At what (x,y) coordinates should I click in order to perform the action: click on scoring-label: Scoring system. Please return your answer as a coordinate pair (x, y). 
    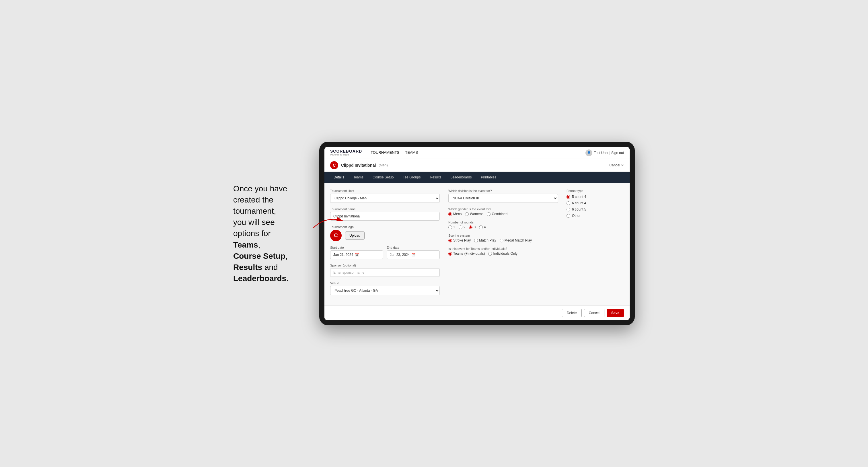
    Looking at the image, I should click on (503, 236).